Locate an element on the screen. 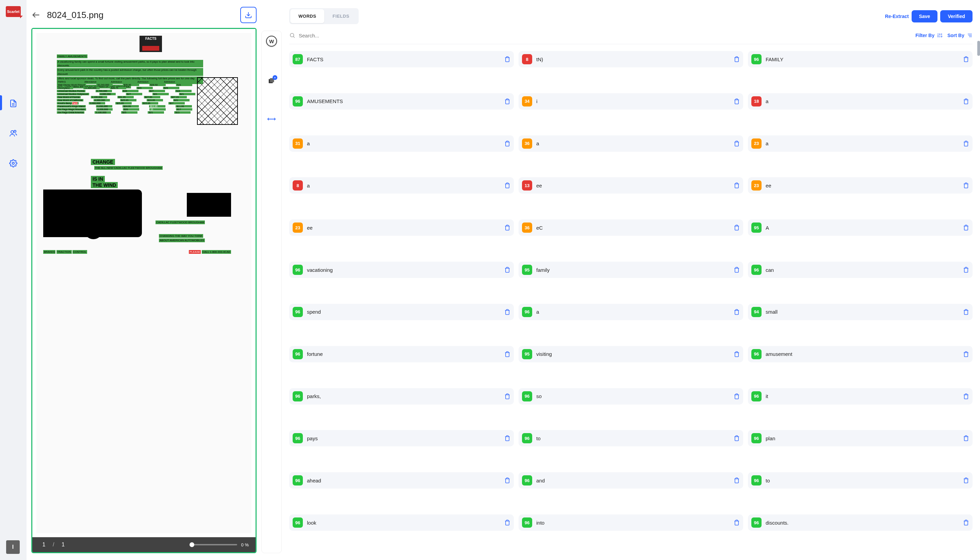  word-card: 96 plan is located at coordinates (860, 438).